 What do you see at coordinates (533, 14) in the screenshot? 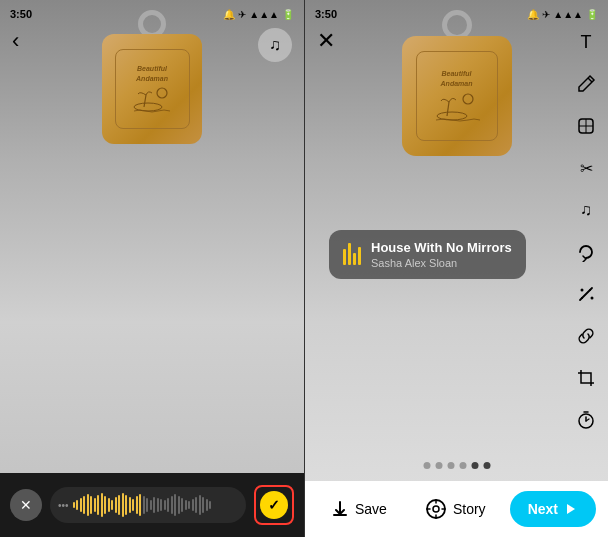
I see `bell-icon-right: 🔔` at bounding box center [533, 14].